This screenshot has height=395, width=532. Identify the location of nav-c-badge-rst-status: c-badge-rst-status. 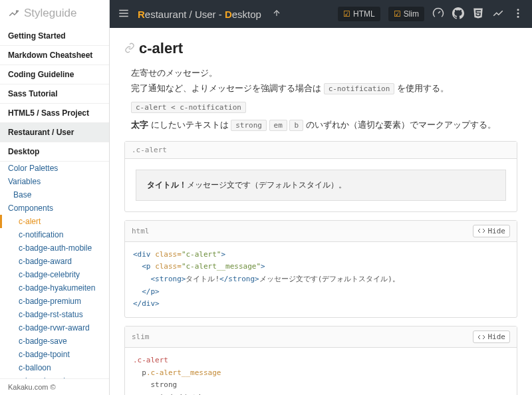
(55, 315).